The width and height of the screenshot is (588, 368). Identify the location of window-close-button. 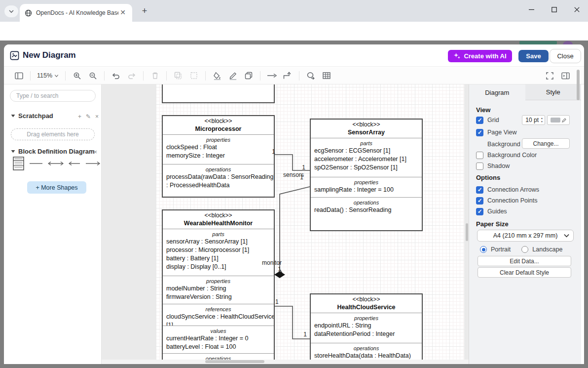
(577, 9).